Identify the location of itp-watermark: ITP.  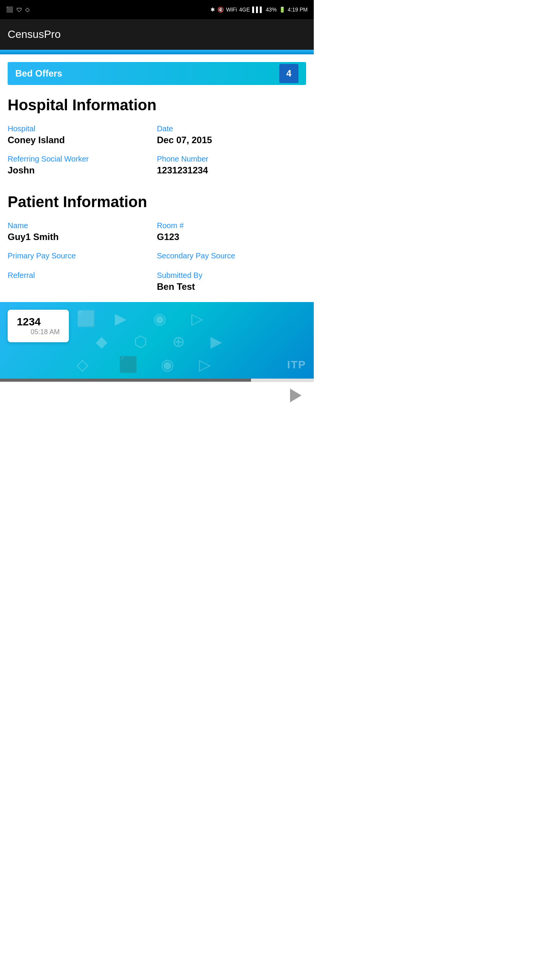
(297, 365).